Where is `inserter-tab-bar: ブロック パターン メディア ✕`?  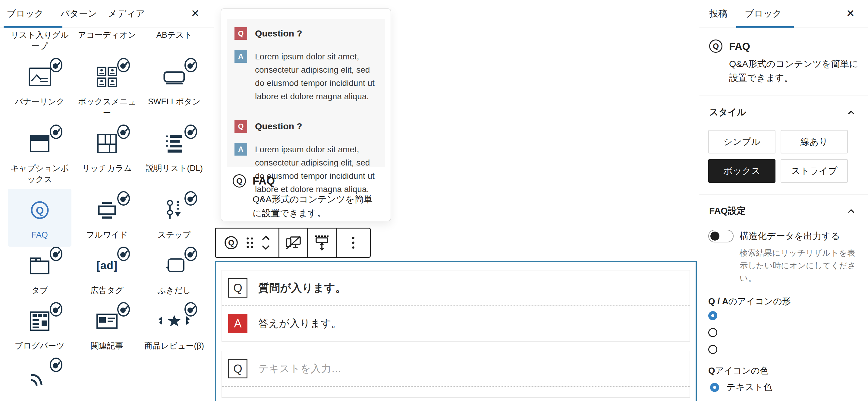 inserter-tab-bar: ブロック パターン メディア ✕ is located at coordinates (107, 13).